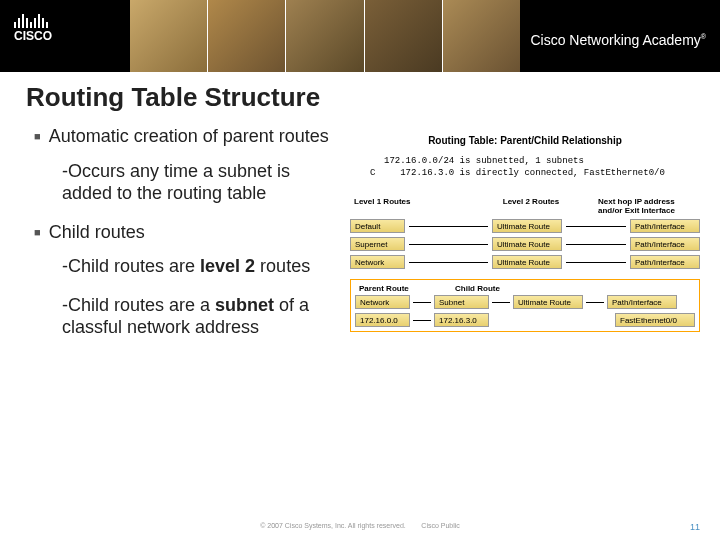  Describe the element at coordinates (462, 302) in the screenshot. I see `tag-pc-subnet: Subnet` at that location.